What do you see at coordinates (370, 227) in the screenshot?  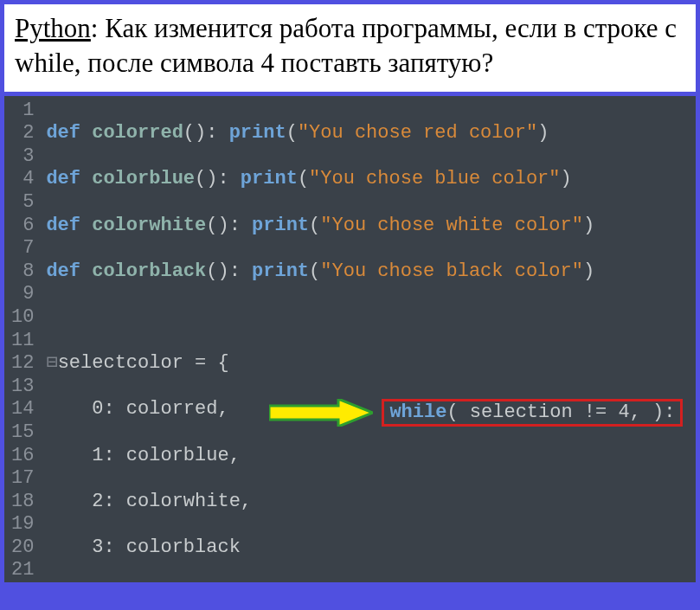 I see `code-line: def colorwhite(): print("You chose white…` at bounding box center [370, 227].